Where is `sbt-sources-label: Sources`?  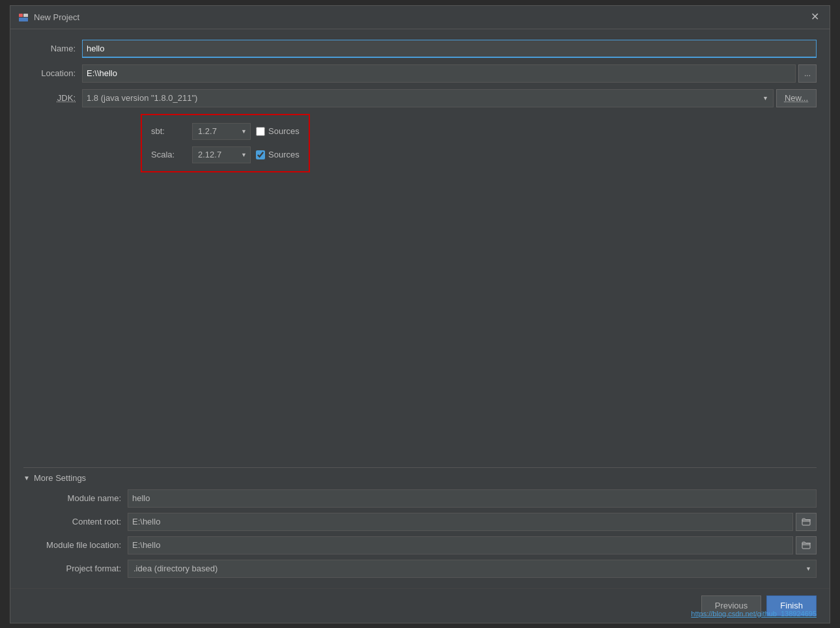
sbt-sources-label: Sources is located at coordinates (284, 131).